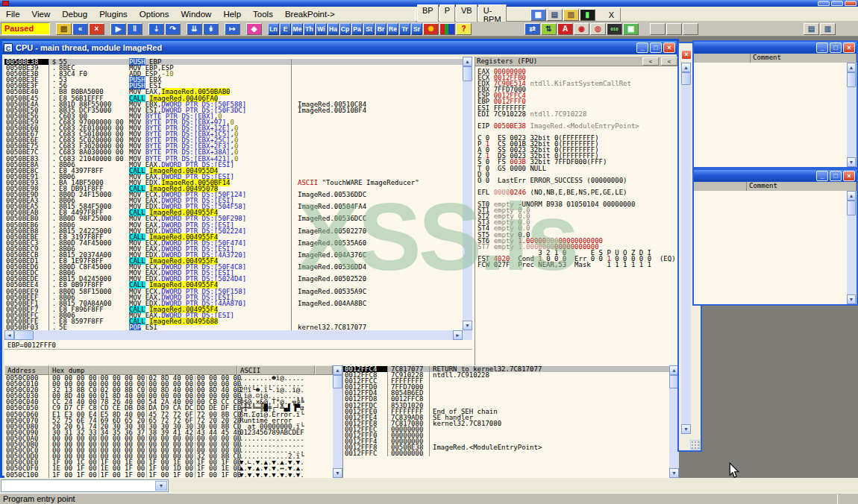 Image resolution: width=858 pixels, height=504 pixels. What do you see at coordinates (851, 195) in the screenshot?
I see `side-mid-scroll-up-icon: ▲` at bounding box center [851, 195].